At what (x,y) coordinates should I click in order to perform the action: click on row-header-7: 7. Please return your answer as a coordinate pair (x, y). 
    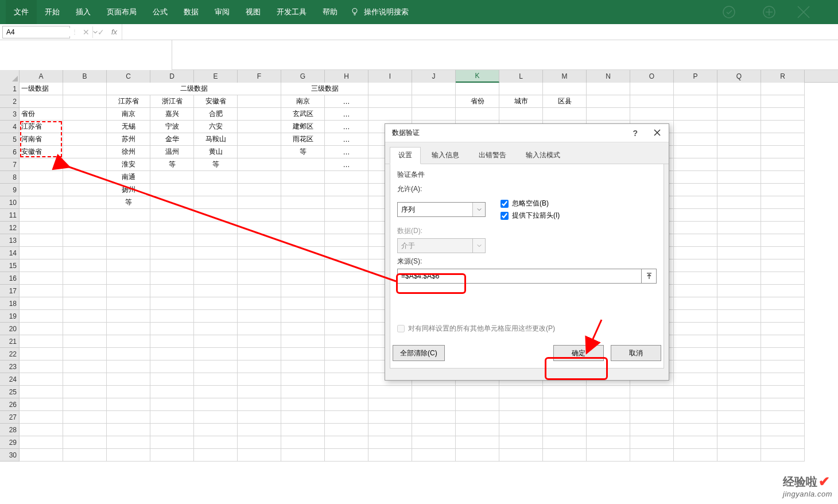
    Looking at the image, I should click on (10, 165).